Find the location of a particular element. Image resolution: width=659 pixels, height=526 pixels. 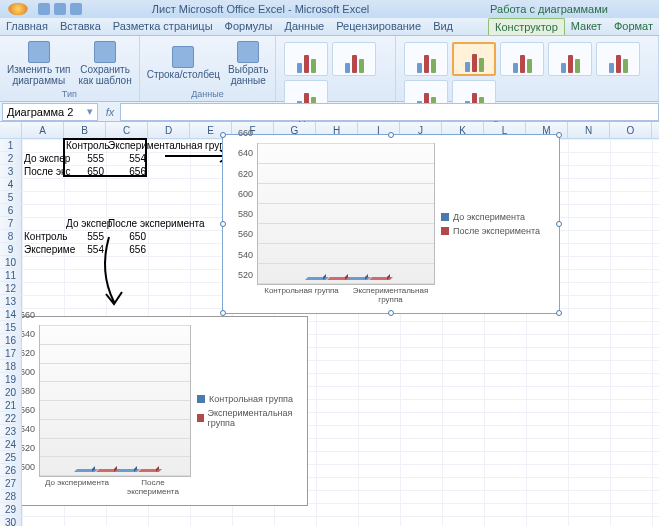

tab-data: Данные is located at coordinates (304, 26).